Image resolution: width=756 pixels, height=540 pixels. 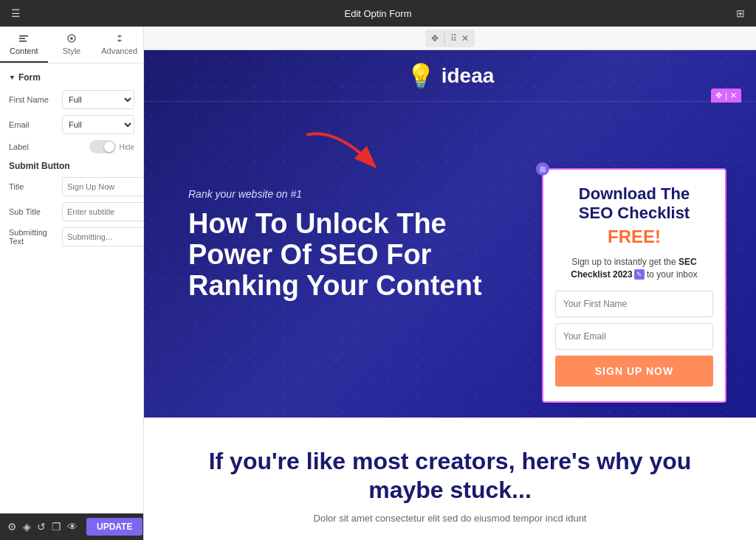 What do you see at coordinates (72, 38) in the screenshot?
I see `style-icon` at bounding box center [72, 38].